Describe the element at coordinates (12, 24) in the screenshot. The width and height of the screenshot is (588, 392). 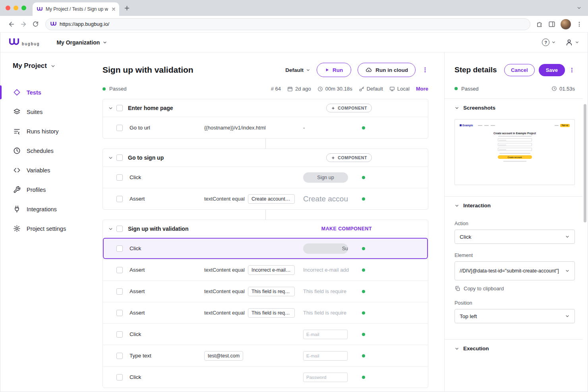
I see `back-button` at that location.